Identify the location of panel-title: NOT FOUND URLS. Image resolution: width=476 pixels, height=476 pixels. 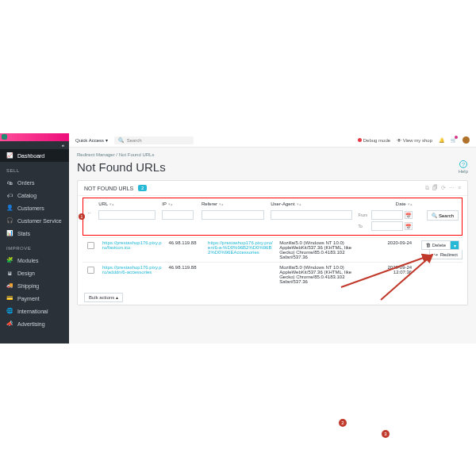
(109, 189).